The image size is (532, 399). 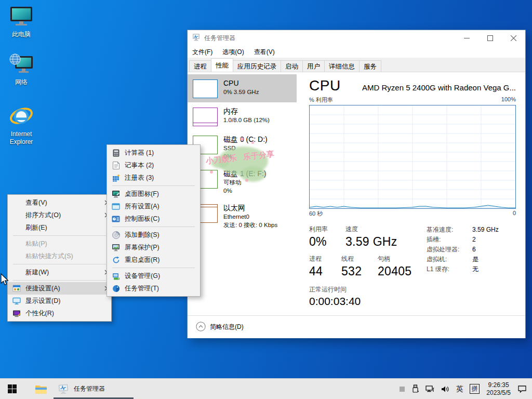 What do you see at coordinates (196, 38) in the screenshot?
I see `task-manager-app-icon` at bounding box center [196, 38].